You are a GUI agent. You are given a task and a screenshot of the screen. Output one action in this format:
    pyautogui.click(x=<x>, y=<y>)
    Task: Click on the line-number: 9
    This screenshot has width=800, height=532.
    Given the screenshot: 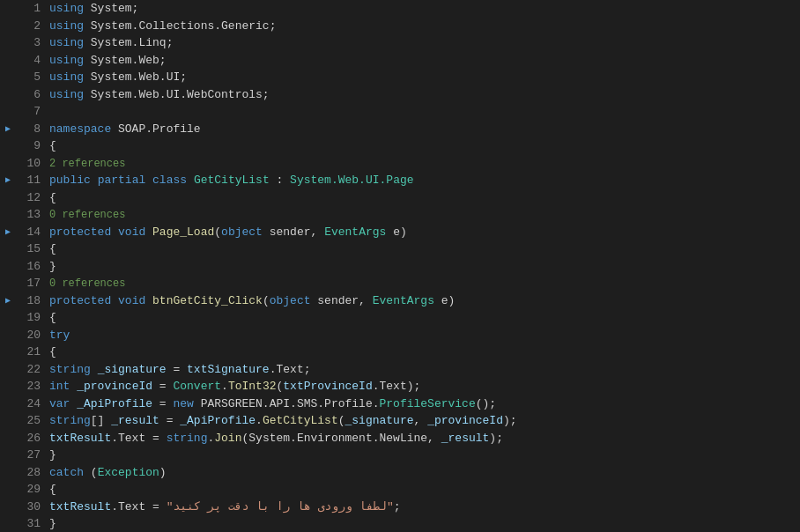 What is the action you would take?
    pyautogui.click(x=33, y=146)
    